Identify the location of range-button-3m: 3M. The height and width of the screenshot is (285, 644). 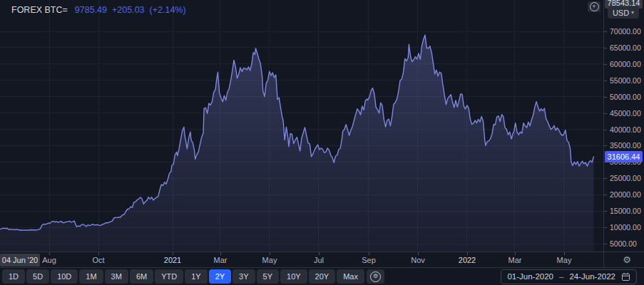
(117, 276).